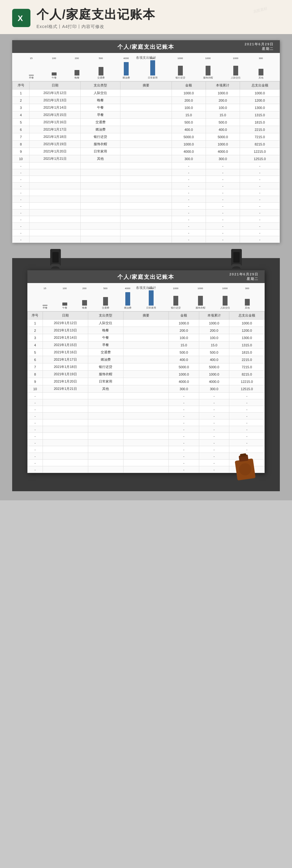 The height and width of the screenshot is (868, 292). What do you see at coordinates (106, 352) in the screenshot?
I see `table-cell: 交通费` at bounding box center [106, 352].